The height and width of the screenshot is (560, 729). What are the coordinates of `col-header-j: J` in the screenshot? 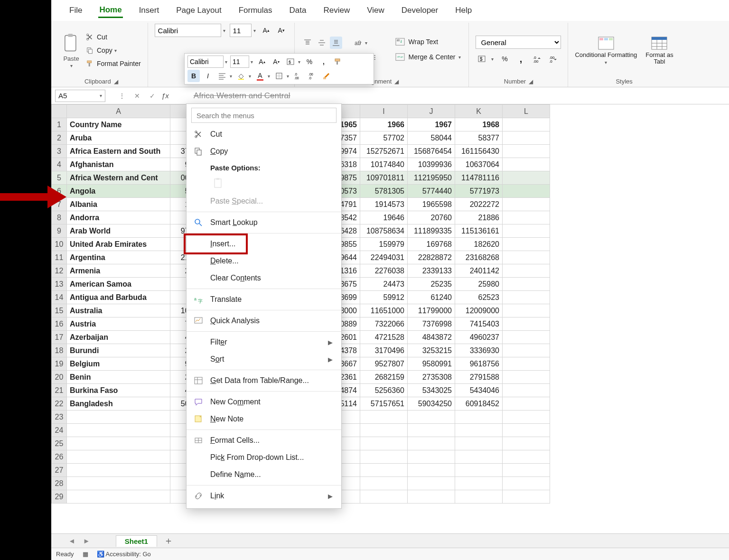 It's located at (431, 112).